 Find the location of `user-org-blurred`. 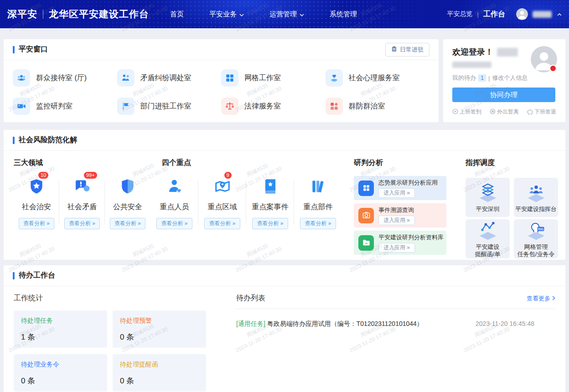

user-org-blurred is located at coordinates (472, 65).